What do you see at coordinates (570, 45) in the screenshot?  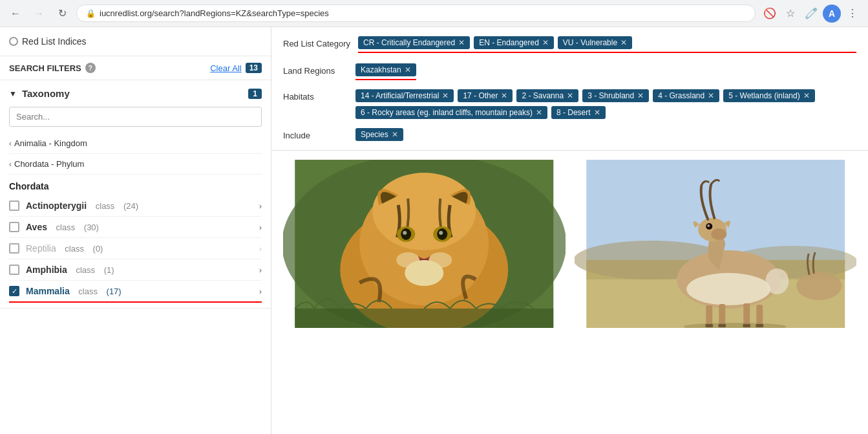 I see `filter-row-red-list: Red List Category CR - Critically Endang…` at bounding box center [570, 45].